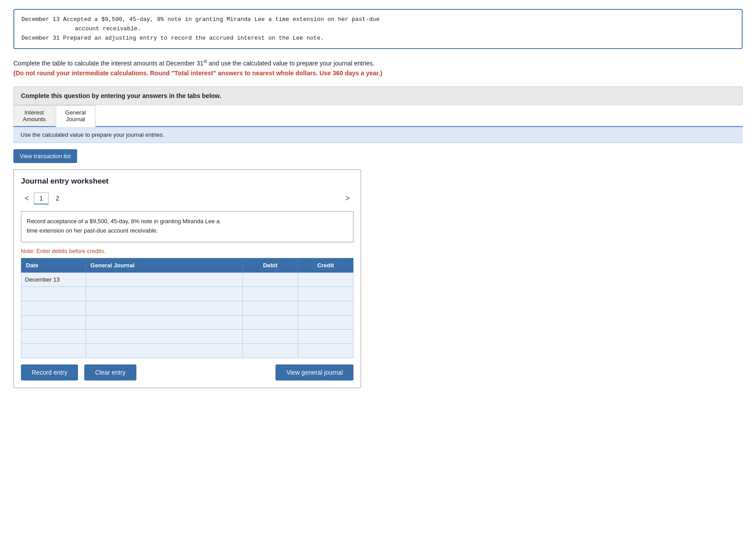 This screenshot has width=756, height=548. Describe the element at coordinates (325, 336) in the screenshot. I see `row5-credit-cell` at that location.